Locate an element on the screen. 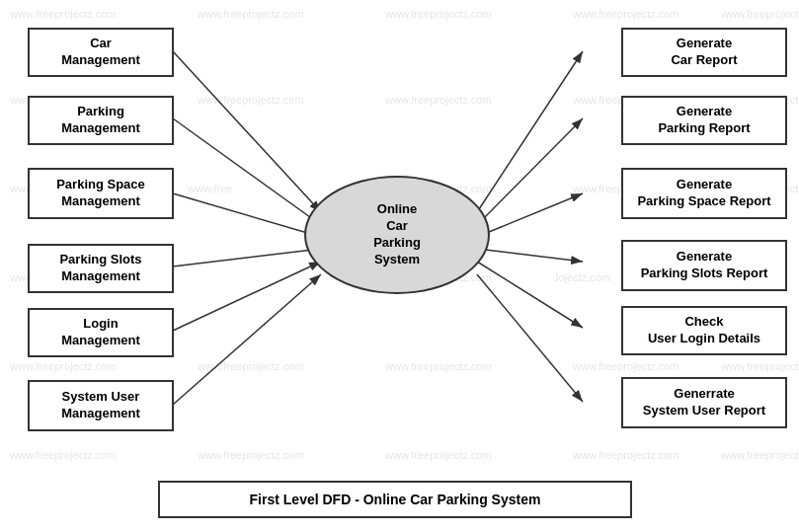  car-management-label: CarManagement is located at coordinates (101, 52).